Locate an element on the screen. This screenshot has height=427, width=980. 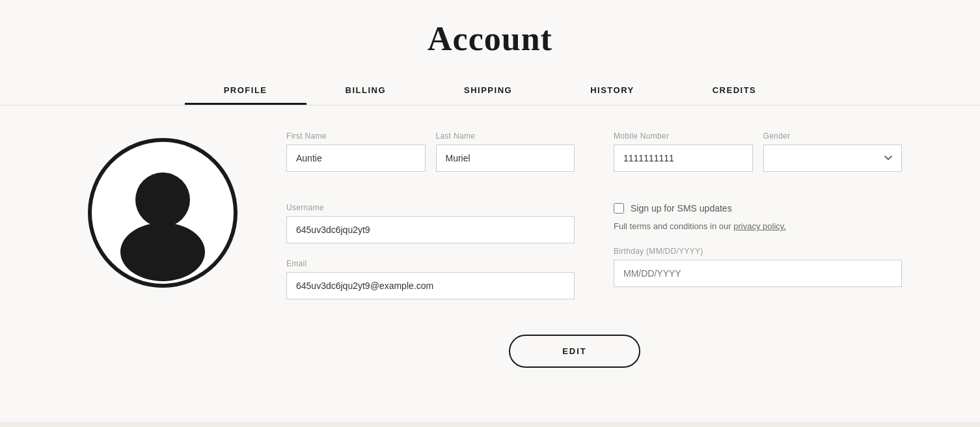
tab-billing: BILLING is located at coordinates (366, 91).